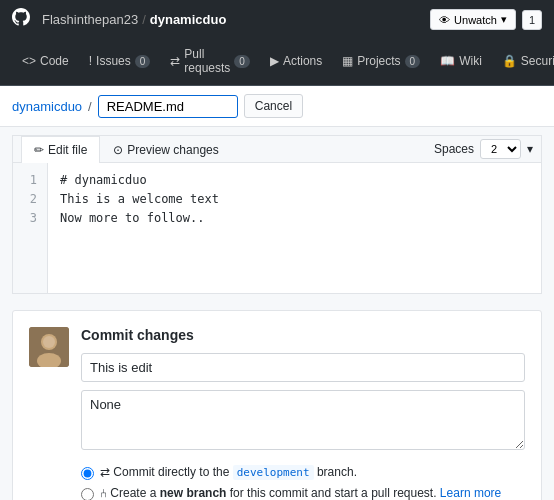 This screenshot has width=554, height=500. What do you see at coordinates (30, 200) in the screenshot?
I see `line-num-2: 2` at bounding box center [30, 200].